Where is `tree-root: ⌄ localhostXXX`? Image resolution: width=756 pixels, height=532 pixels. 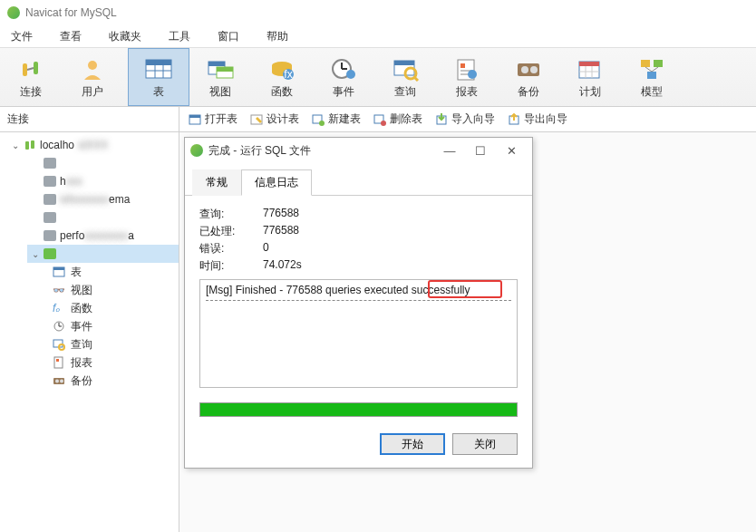
tree-root: ⌄ localhostXXX is located at coordinates (92, 145).